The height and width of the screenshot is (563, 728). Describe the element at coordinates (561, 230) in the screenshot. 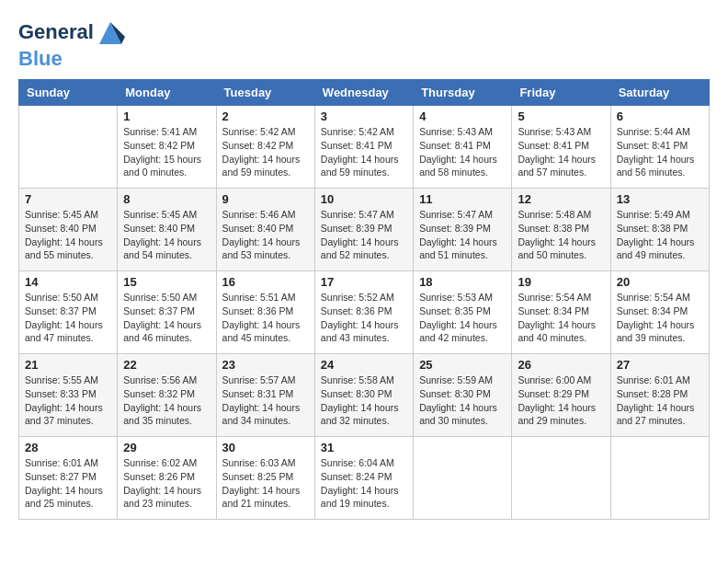

I see `calendar-cell: 12Sunrise: 5:48 AMSunset: 8:38 PMDayligh…` at that location.